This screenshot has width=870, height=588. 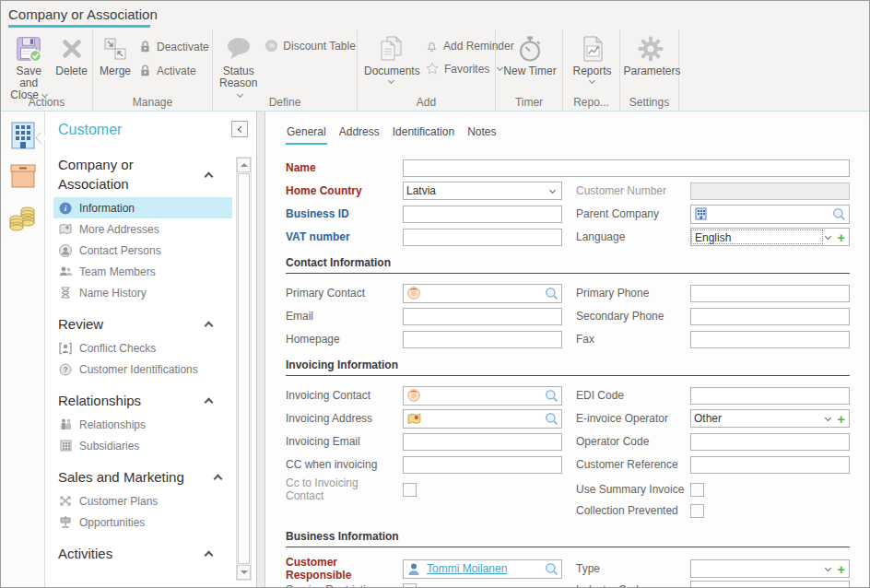 I want to click on nav-item-more-addresses: More Addresses, so click(x=143, y=229).